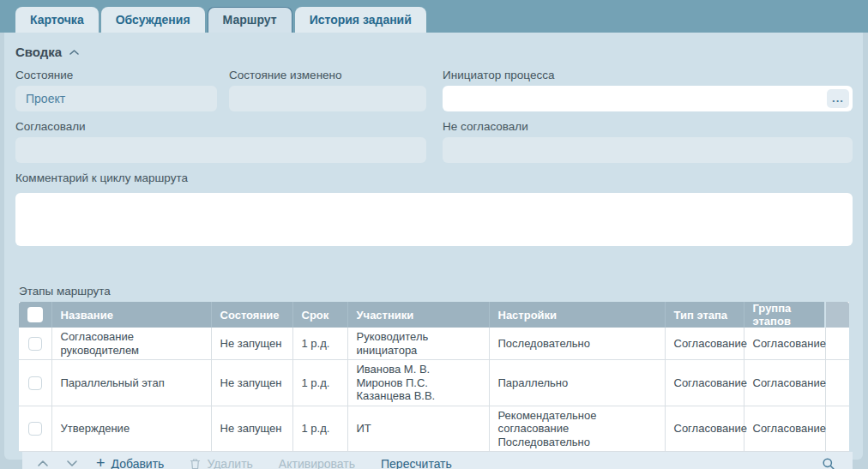 This screenshot has height=469, width=868. I want to click on tab-task-history: История заданий, so click(360, 20).